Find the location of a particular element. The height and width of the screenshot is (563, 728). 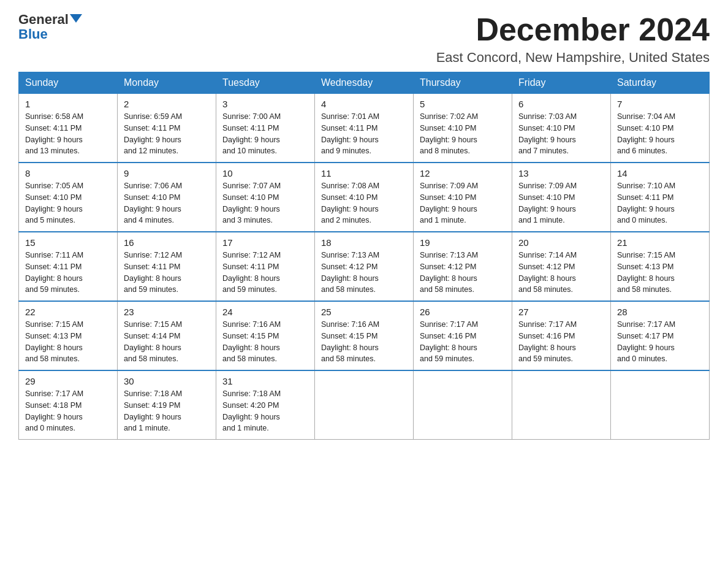

calendar-cell: 28Sunrise: 7:17 AMSunset: 4:17 PMDayligh… is located at coordinates (661, 336).